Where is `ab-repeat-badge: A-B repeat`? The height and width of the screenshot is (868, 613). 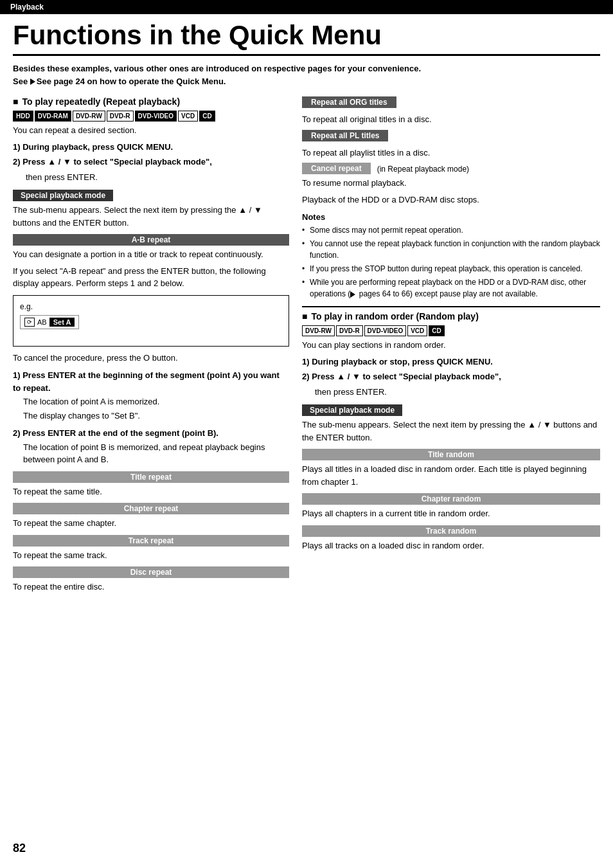
ab-repeat-badge: A-B repeat is located at coordinates (151, 240).